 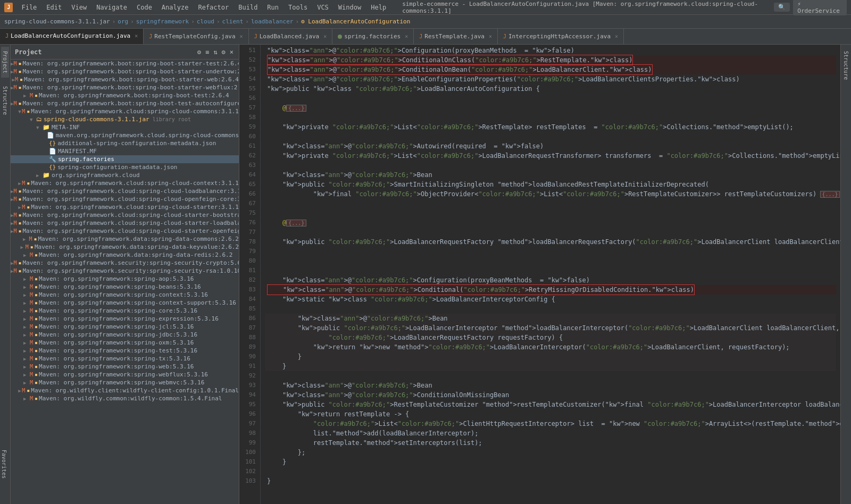 What do you see at coordinates (550, 347) in the screenshot?
I see `code-line: "kw">return "kw">new "method">"color:#a9…` at bounding box center [550, 347].